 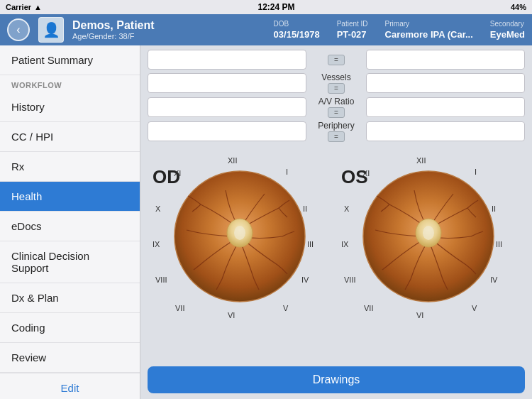 What do you see at coordinates (474, 308) in the screenshot?
I see `os-clock-5: V` at bounding box center [474, 308].